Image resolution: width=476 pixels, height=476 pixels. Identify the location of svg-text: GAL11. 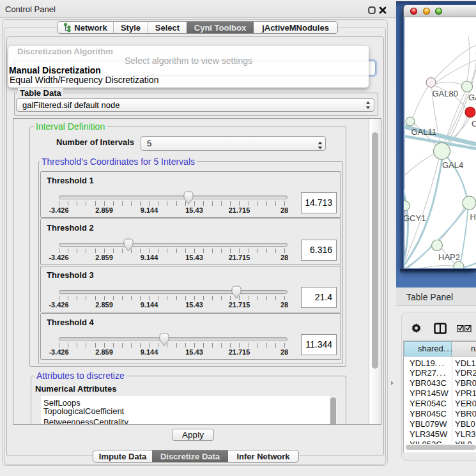
(424, 132).